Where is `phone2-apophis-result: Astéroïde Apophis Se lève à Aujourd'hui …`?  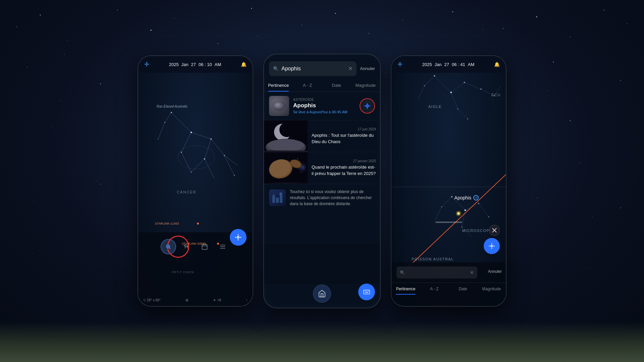 phone2-apophis-result: Astéroïde Apophis Se lève à Aujourd'hui … is located at coordinates (322, 106).